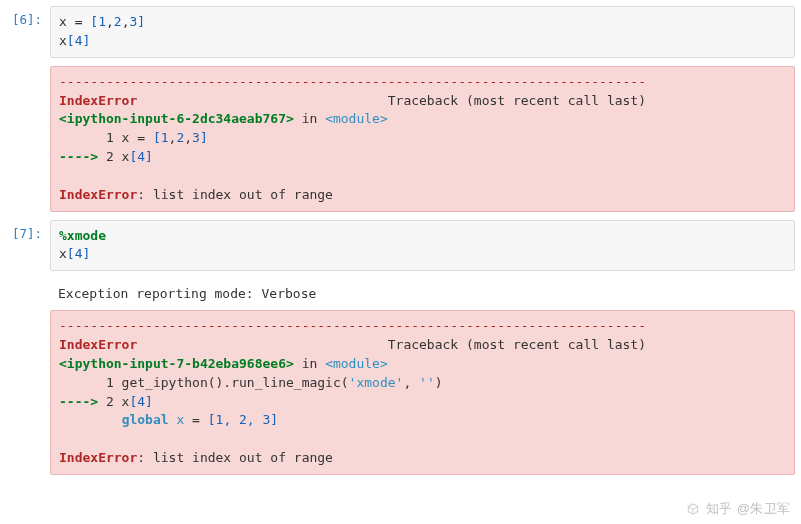 Image resolution: width=801 pixels, height=524 pixels. What do you see at coordinates (176, 364) in the screenshot?
I see `traceback-file: <ipython-input-7-b42eba968ee6>` at bounding box center [176, 364].